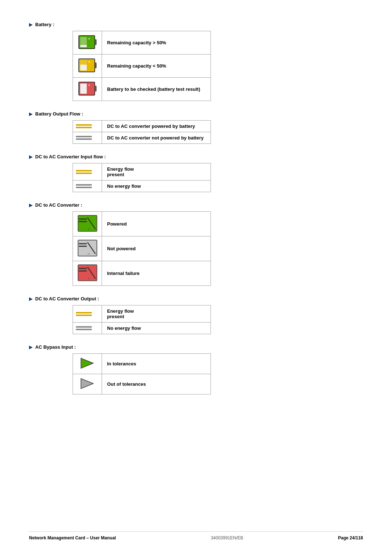  I want to click on bypass-desc-in-tolerance: In tolerances, so click(156, 364).